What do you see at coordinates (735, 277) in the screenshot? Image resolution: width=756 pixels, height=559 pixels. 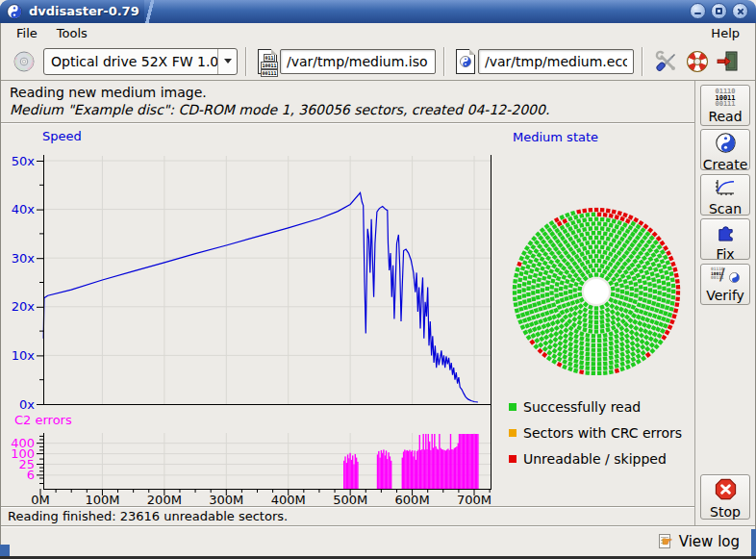 I see `yin-yang-small-icon` at bounding box center [735, 277].